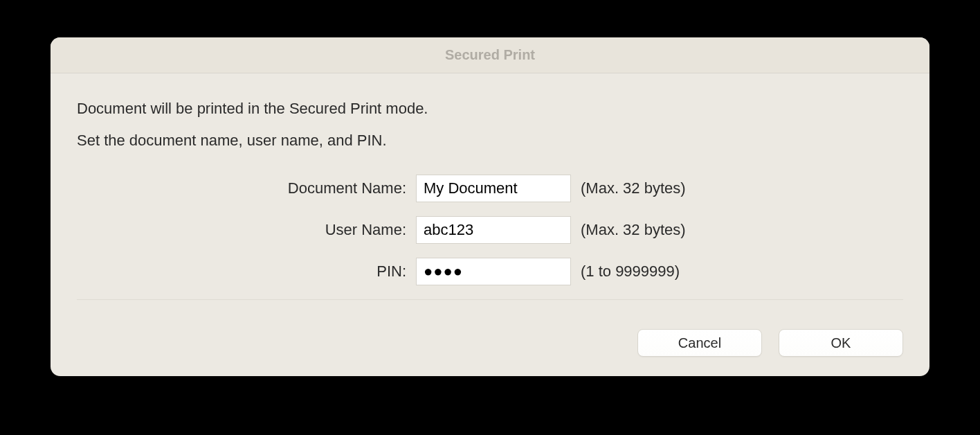  What do you see at coordinates (246, 188) in the screenshot?
I see `document-name-label: Document Name:` at bounding box center [246, 188].